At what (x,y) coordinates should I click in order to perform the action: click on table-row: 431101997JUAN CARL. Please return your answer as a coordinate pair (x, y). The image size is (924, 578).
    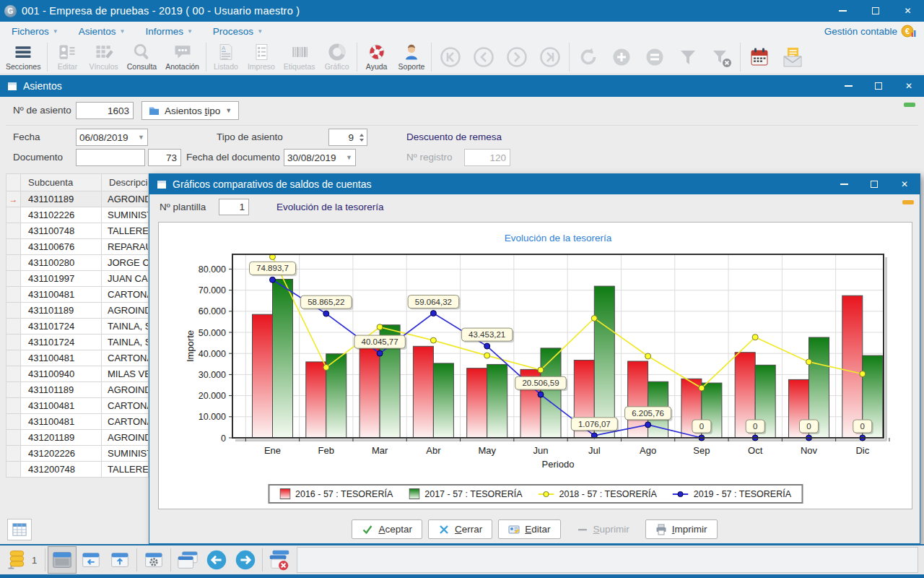
    Looking at the image, I should click on (78, 279).